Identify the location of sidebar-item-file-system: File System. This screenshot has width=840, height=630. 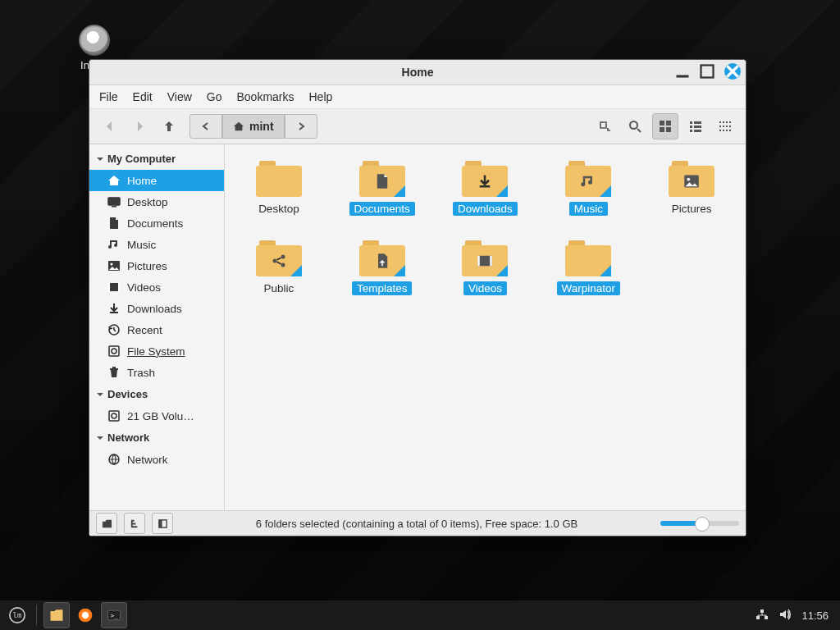
(157, 351).